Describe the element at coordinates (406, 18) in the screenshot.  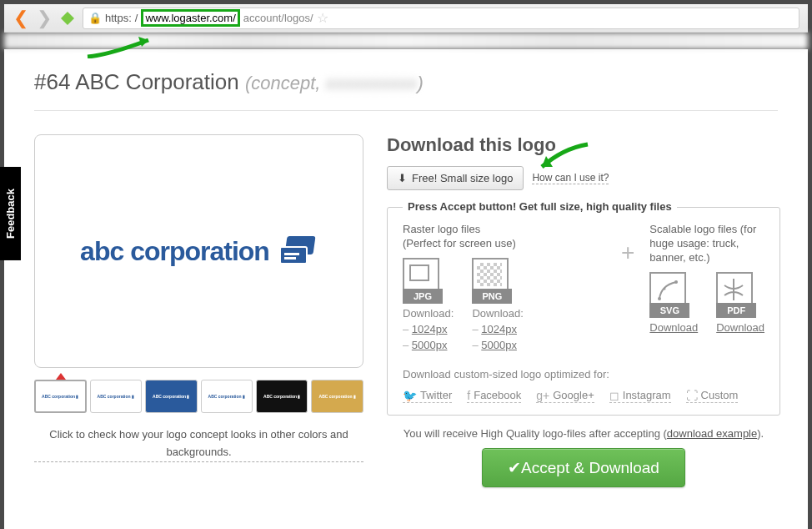
I see `browser-toolbar: ❮ ❯ 🔒 https: /www.logaster.com/account/l…` at that location.